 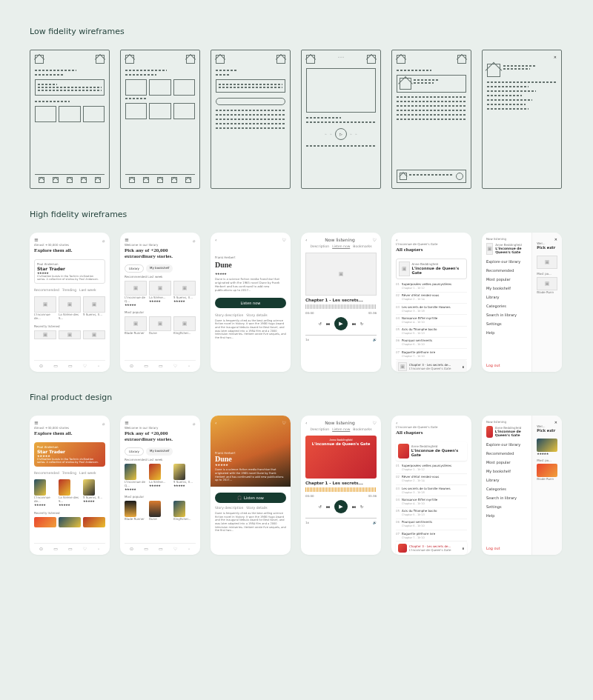 I want to click on hifi-home: ≡⌕ Almost +30,000 stories Explore them a…, so click(x=70, y=302).